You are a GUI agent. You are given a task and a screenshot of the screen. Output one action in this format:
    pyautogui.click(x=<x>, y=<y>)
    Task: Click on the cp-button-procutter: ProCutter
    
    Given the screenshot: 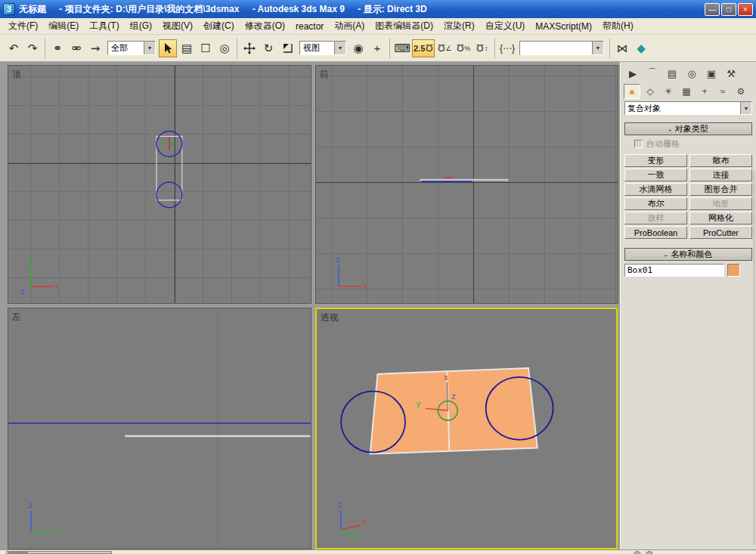 What is the action you would take?
    pyautogui.click(x=721, y=233)
    